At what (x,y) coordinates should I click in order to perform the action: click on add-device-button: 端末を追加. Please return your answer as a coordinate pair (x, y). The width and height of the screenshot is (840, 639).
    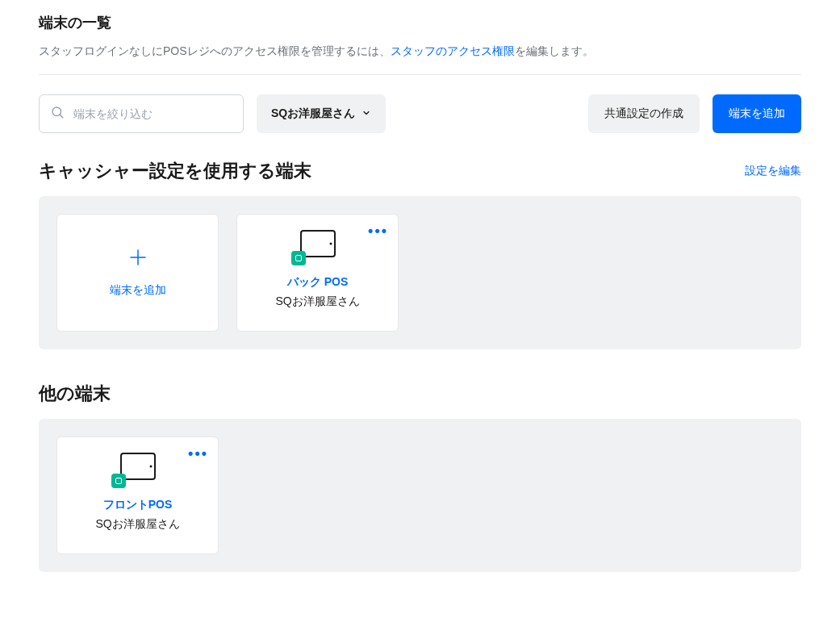
    Looking at the image, I should click on (757, 114).